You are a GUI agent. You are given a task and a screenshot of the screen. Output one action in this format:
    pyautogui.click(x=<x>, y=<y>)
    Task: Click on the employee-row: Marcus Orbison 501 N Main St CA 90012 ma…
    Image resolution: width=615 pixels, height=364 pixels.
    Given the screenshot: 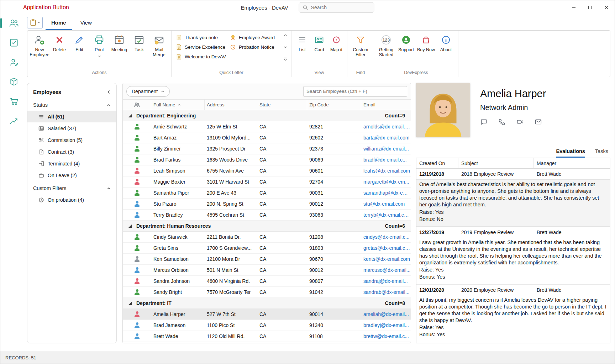 What is the action you would take?
    pyautogui.click(x=267, y=270)
    